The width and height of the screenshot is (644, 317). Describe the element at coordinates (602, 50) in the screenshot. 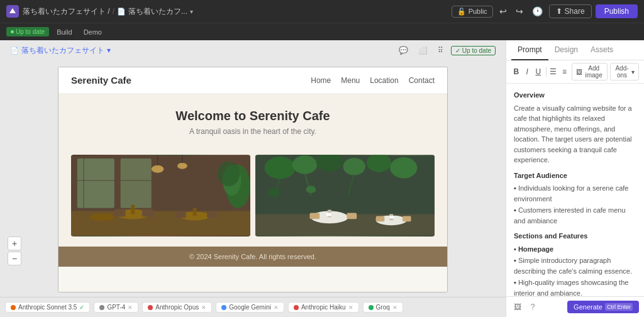

I see `tab-assets: Assets` at that location.